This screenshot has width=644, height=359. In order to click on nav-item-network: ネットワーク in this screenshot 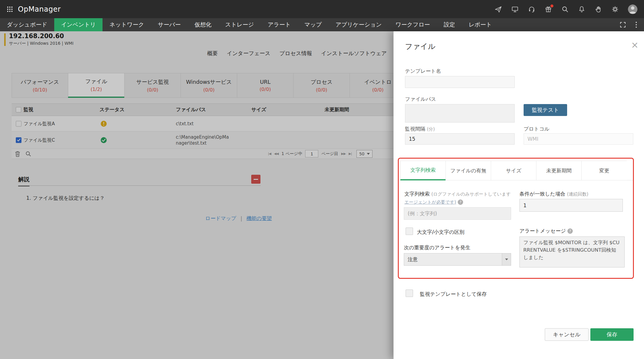, I will do `click(127, 25)`.